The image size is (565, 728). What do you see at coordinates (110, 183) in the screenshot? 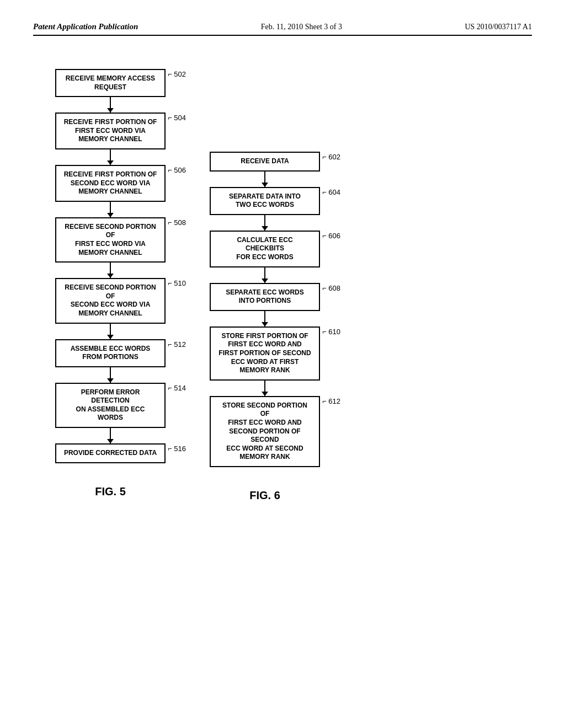
I see `step-506-wrapper: RECEIVE FIRST PORTION OFSECOND ECC WORD …` at bounding box center [110, 183].